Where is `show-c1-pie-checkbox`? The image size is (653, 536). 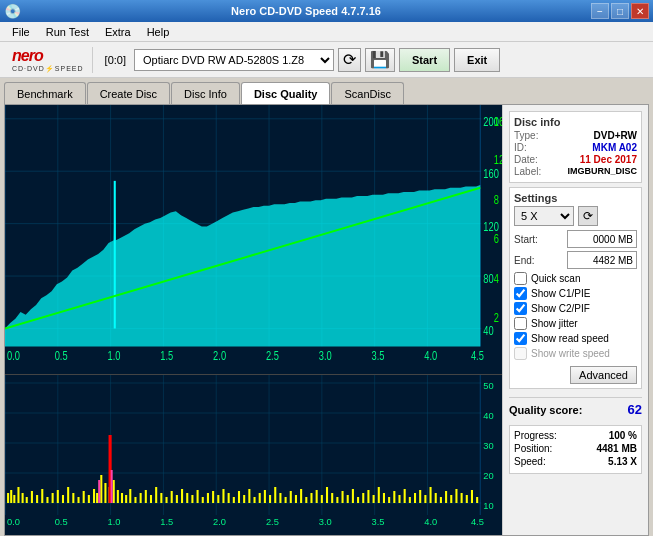
show-c1-pie-checkbox is located at coordinates (520, 294).